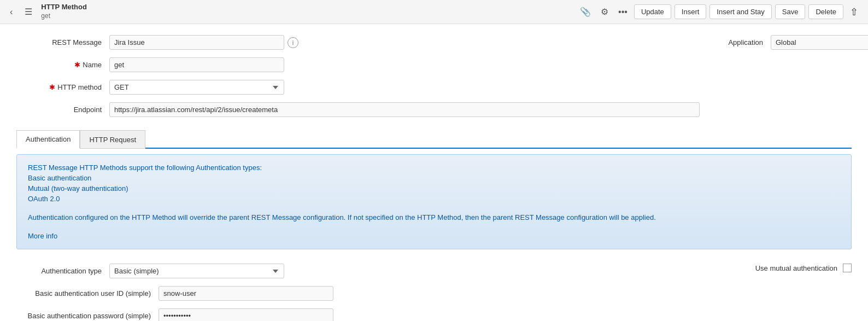  I want to click on tab-authentication: Authentication, so click(48, 139).